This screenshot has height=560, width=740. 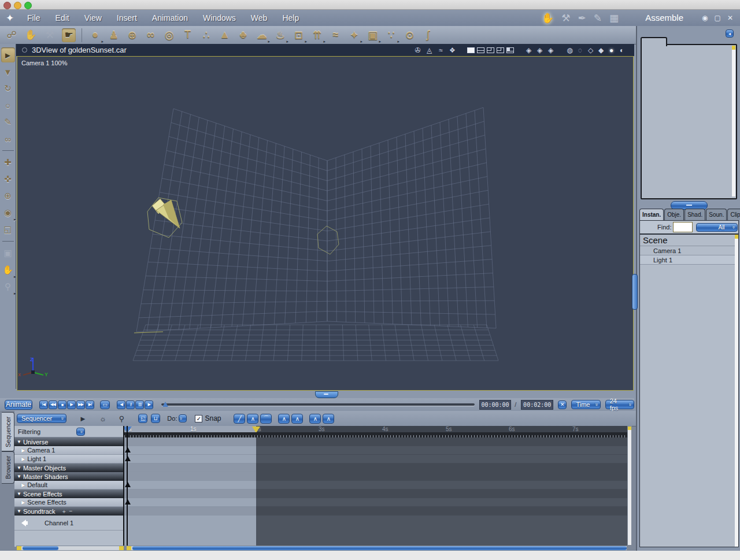 I want to click on seq-row-scene-effects-item, so click(x=376, y=503).